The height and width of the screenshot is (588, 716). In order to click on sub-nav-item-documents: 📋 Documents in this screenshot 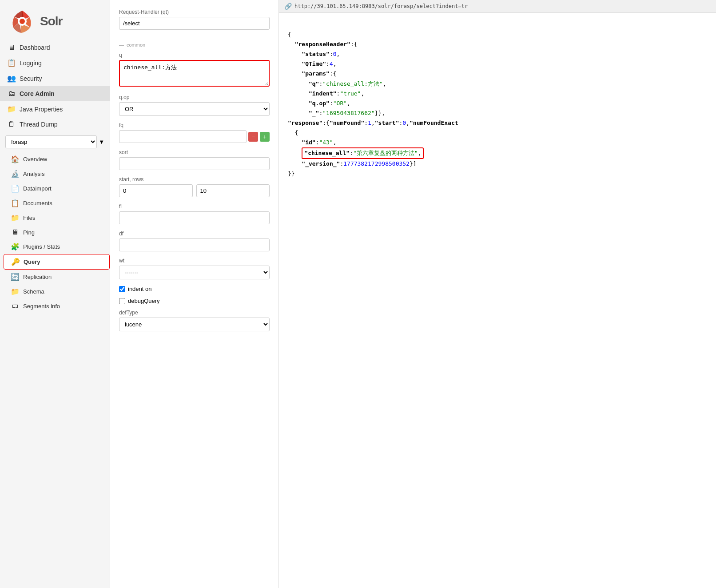, I will do `click(57, 203)`.